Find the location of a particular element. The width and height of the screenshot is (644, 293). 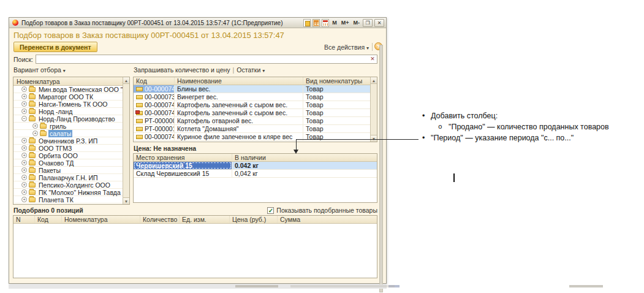

product-code: 00-00007427 is located at coordinates (159, 113).